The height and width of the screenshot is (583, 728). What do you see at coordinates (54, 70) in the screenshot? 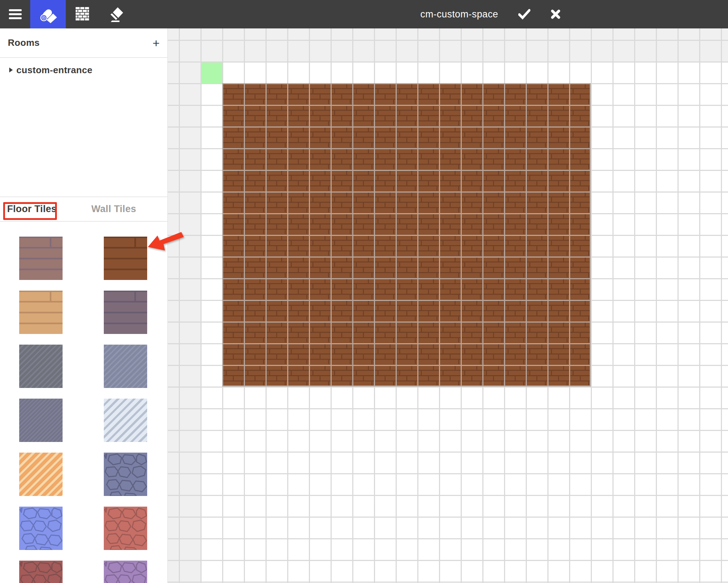
I see `room-item-label: custom-entrance` at bounding box center [54, 70].